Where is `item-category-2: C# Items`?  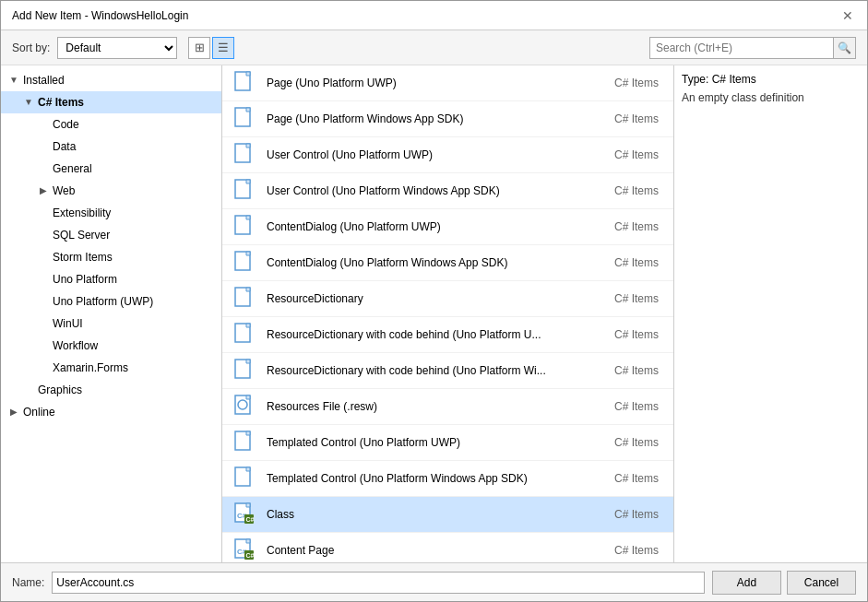
item-category-2: C# Items is located at coordinates (640, 119).